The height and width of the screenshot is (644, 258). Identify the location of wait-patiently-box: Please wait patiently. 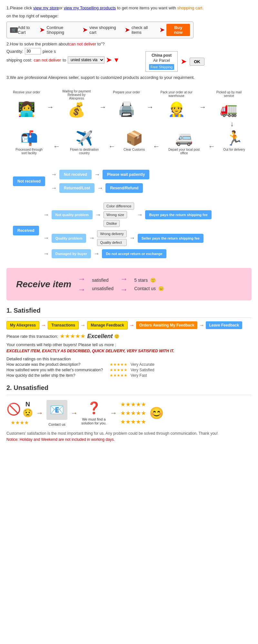
(126, 175).